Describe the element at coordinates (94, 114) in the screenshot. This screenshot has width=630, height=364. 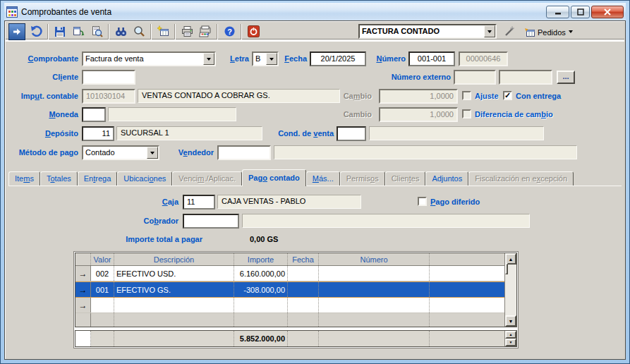
I see `moneda-input` at that location.